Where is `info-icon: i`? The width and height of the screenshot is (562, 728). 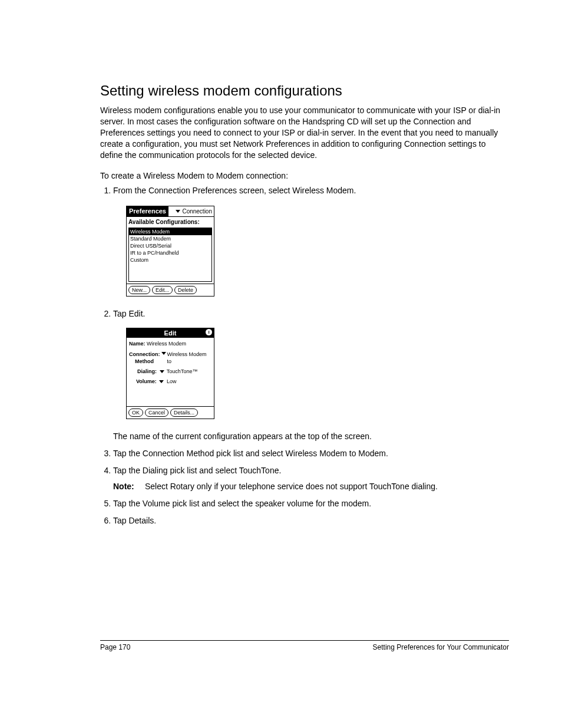
info-icon: i is located at coordinates (209, 332).